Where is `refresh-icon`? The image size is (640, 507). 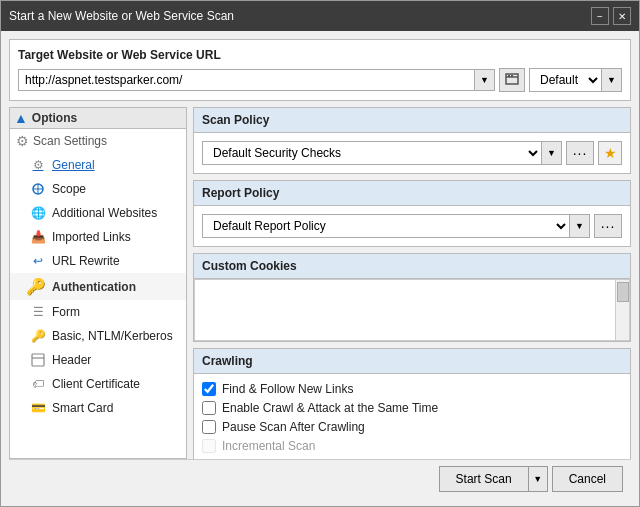
refresh-icon is located at coordinates (512, 80).